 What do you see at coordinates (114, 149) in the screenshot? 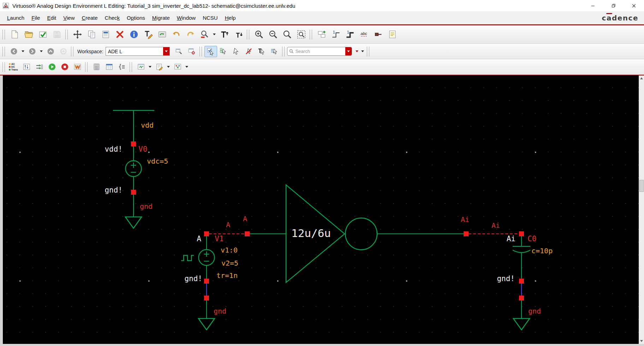
I see `vdd-net-label: vdd!` at bounding box center [114, 149].